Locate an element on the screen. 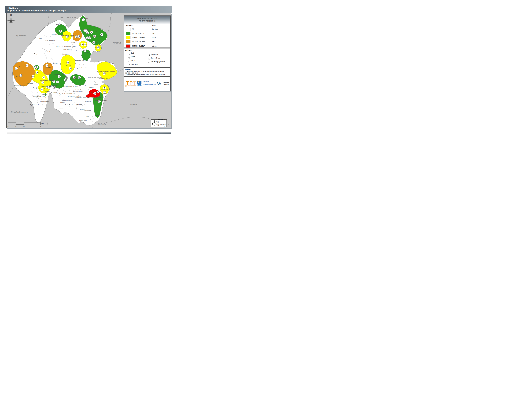  municipality-label-tizayuca: Tizayuca is located at coordinates (61, 109).